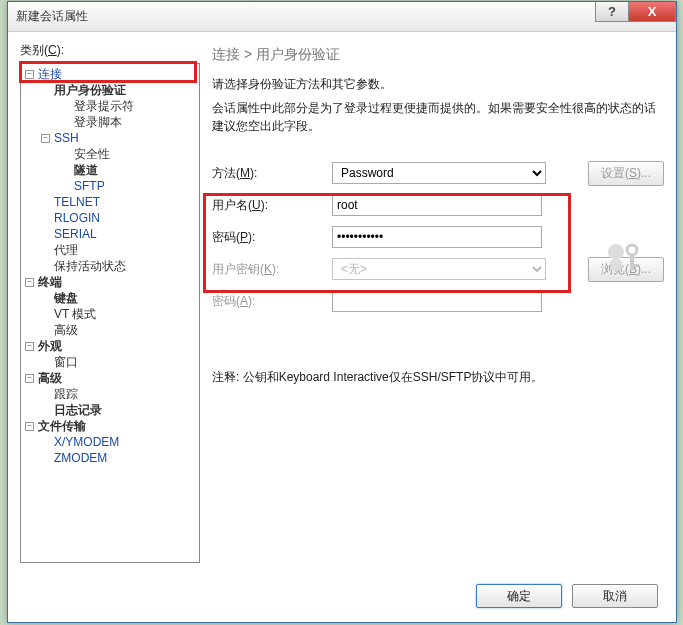 The image size is (683, 625). Describe the element at coordinates (66, 362) in the screenshot. I see `tree-item-label: 窗口` at that location.